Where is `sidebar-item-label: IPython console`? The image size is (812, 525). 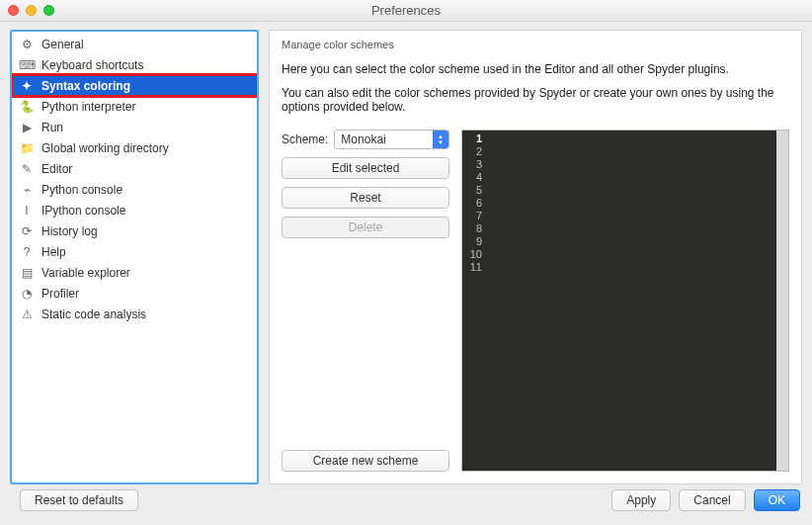
sidebar-item-label: IPython console is located at coordinates (83, 211).